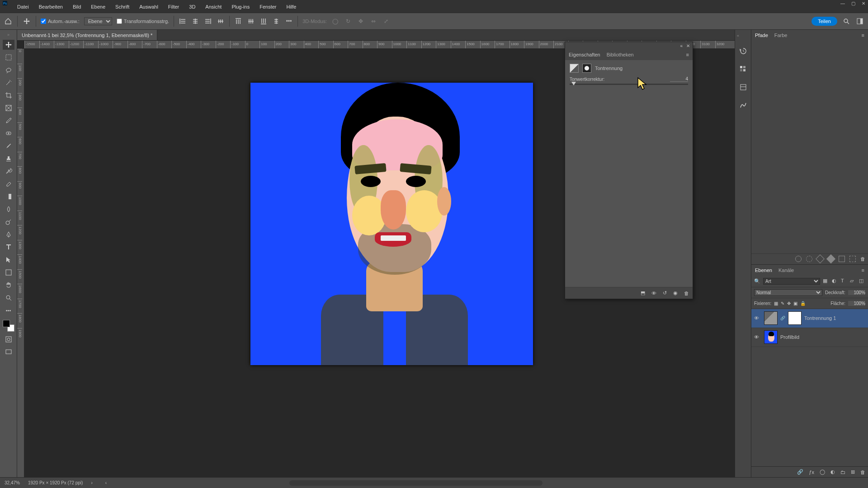  Describe the element at coordinates (843, 472) in the screenshot. I see `new-group-icon: 🗀` at that location.